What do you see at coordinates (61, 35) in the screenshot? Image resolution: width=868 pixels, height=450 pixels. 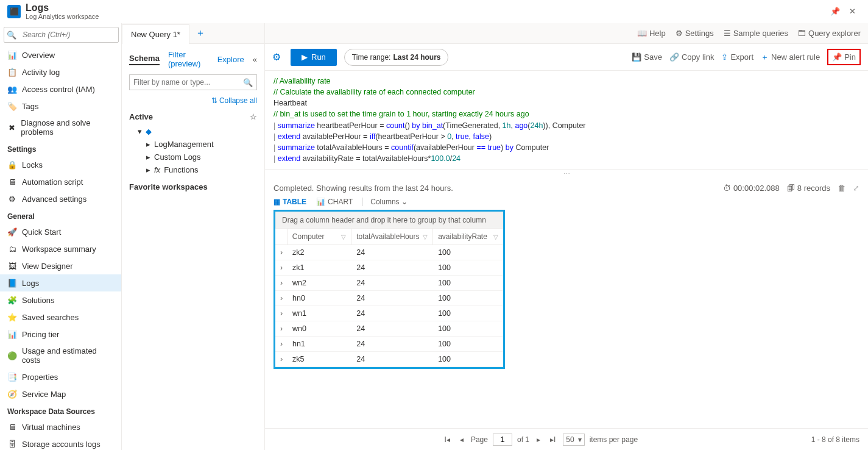 I see `sidebar-search: 🔍` at bounding box center [61, 35].